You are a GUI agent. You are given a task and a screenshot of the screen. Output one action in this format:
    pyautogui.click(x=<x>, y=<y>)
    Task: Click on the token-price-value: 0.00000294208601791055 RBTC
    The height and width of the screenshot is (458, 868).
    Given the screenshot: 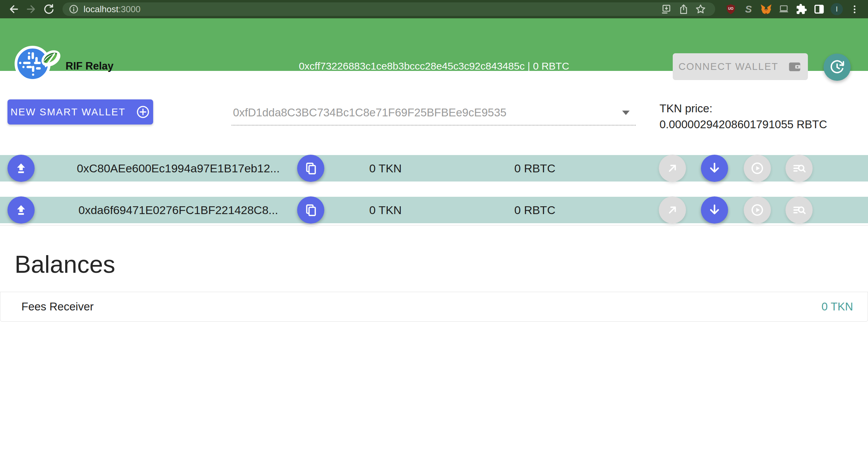 What is the action you would take?
    pyautogui.click(x=743, y=124)
    